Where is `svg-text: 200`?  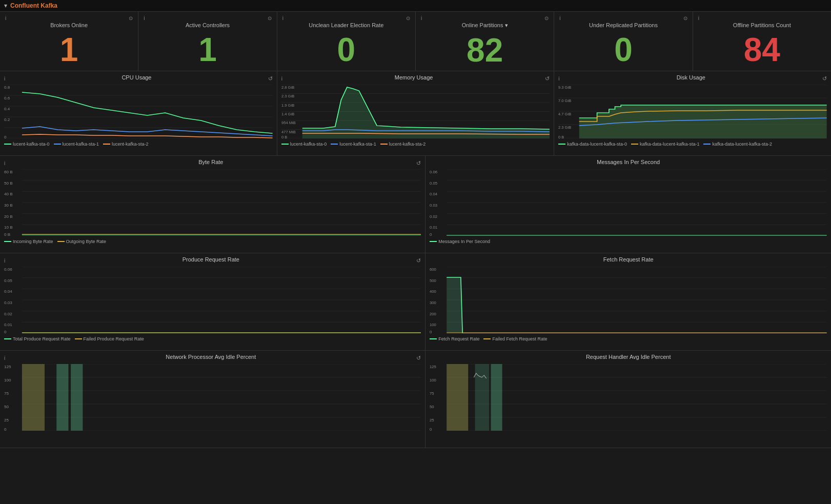 svg-text: 200 is located at coordinates (433, 314).